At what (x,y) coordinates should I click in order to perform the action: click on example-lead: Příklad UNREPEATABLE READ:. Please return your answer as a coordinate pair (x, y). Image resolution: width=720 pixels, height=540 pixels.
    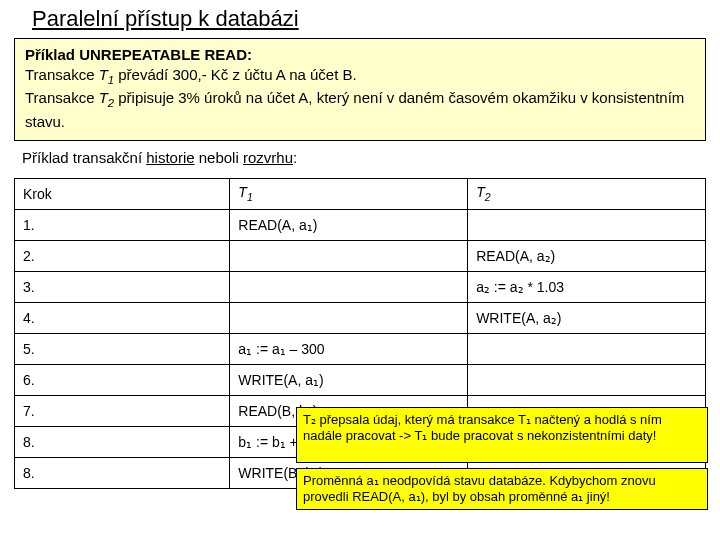
    Looking at the image, I should click on (360, 55).